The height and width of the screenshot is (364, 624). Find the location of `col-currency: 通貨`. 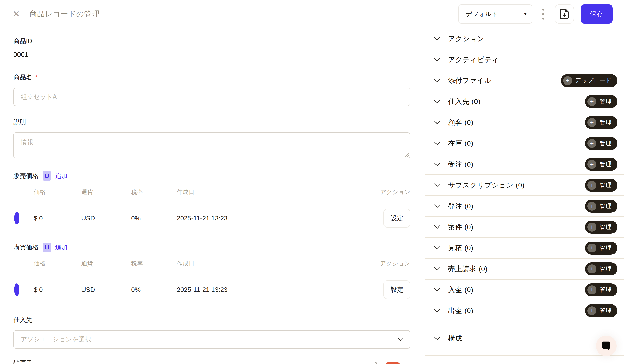

col-currency: 通貨 is located at coordinates (106, 263).